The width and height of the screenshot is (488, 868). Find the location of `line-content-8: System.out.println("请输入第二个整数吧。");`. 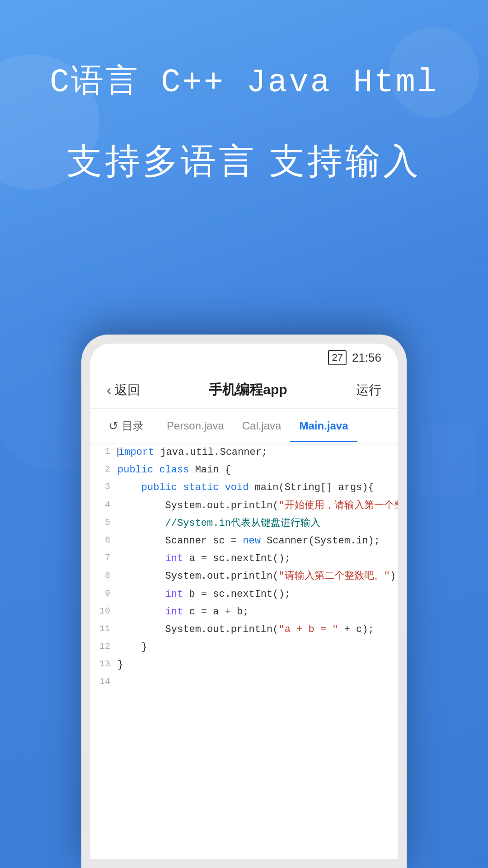

line-content-8: System.out.println("请输入第二个整数吧。"); is located at coordinates (258, 576).